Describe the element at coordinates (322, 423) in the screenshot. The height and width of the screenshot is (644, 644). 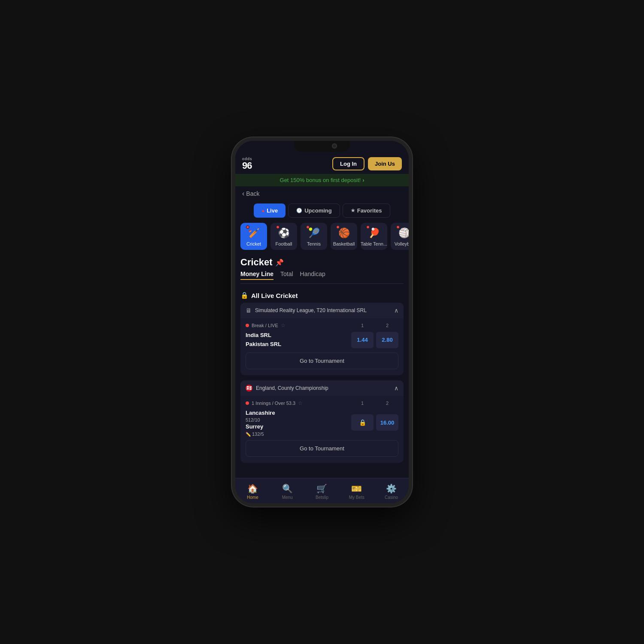
I see `england-match-row: Lancashire 512/10 Surrey ✏️ 132/5 🔒` at that location.